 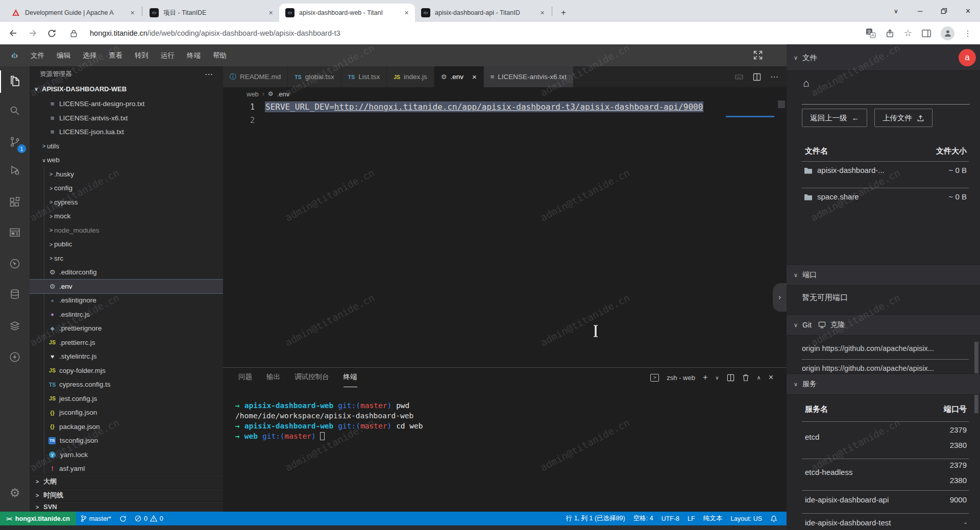 I want to click on tab-env-active: ⚙.env×, so click(x=459, y=77).